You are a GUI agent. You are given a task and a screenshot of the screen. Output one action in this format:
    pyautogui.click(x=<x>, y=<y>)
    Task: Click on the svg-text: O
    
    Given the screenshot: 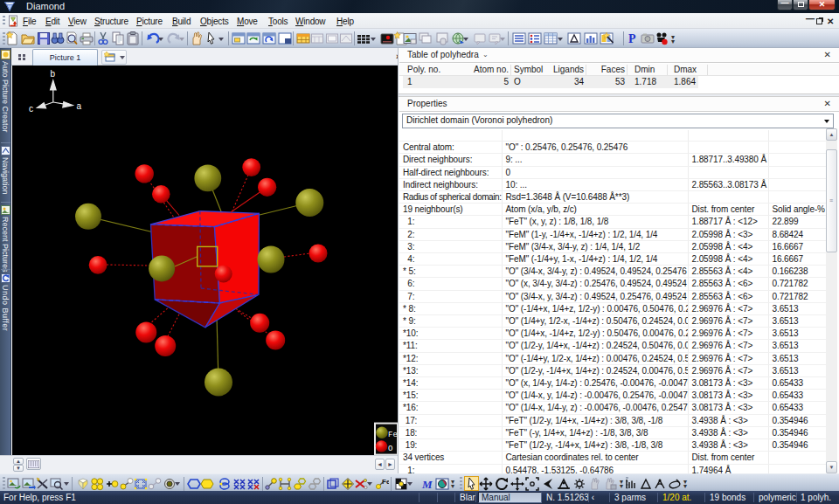 What is the action you would take?
    pyautogui.click(x=390, y=449)
    